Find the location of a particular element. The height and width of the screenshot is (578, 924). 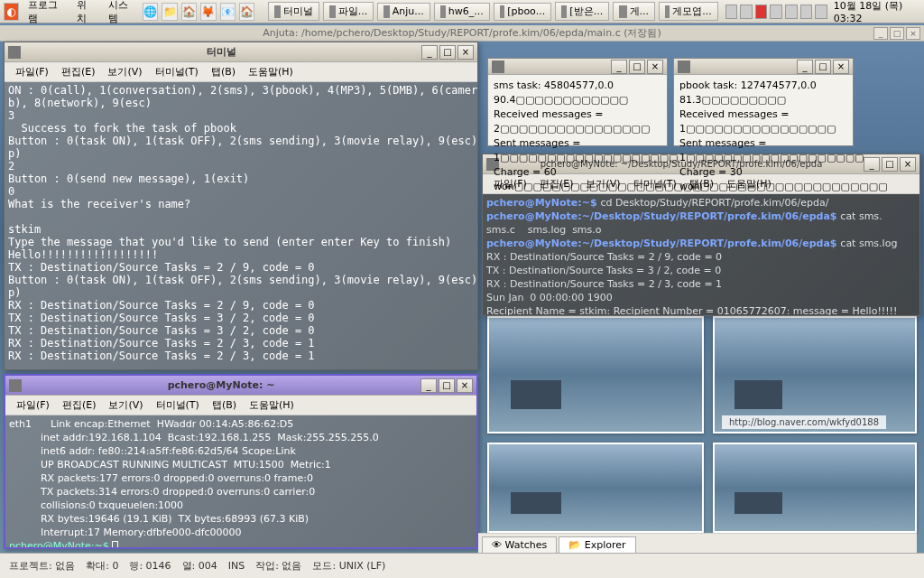

pbook-status-window: _ □ × pbook task: 127474577,0.0 81.3▢▢▢▢… is located at coordinates (763, 102).